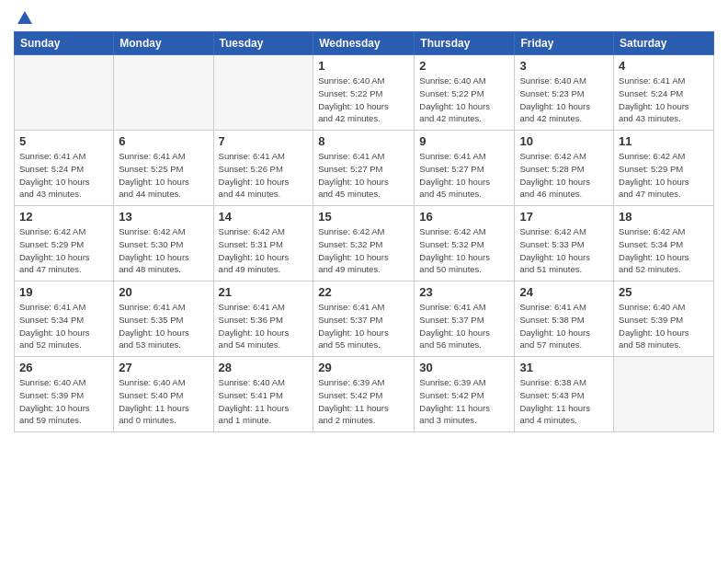 Image resolution: width=728 pixels, height=563 pixels. I want to click on calendar-cell: 1Sunrise: 6:40 AM Sunset: 5:22 PM Daylig…, so click(364, 93).